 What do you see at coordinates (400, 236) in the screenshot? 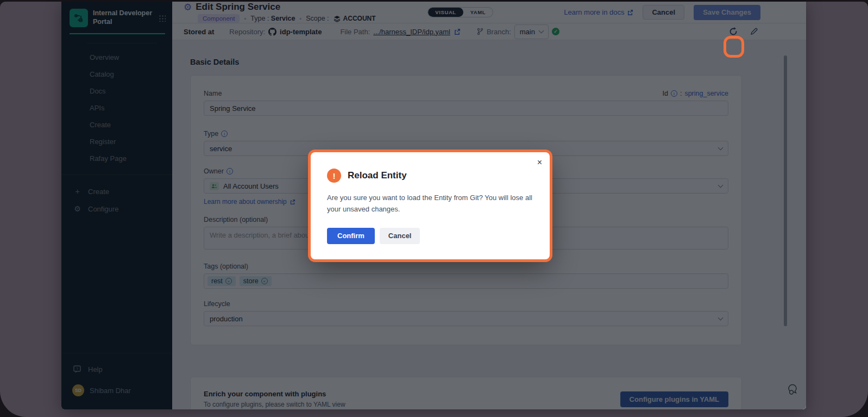
I see `modal-cancel-button: Cancel` at bounding box center [400, 236].